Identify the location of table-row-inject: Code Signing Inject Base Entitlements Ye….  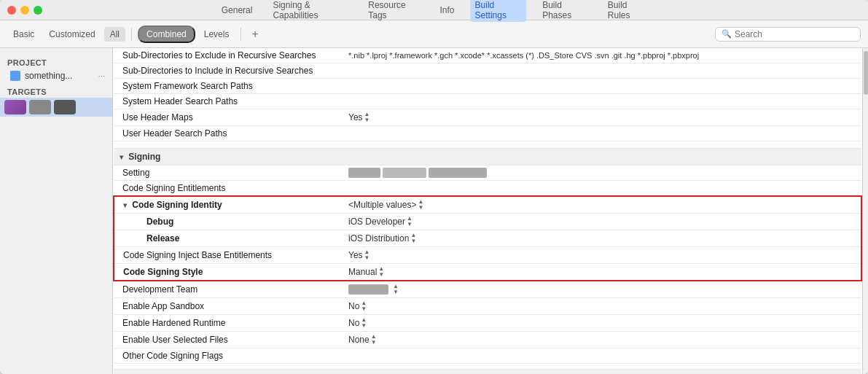
(488, 255).